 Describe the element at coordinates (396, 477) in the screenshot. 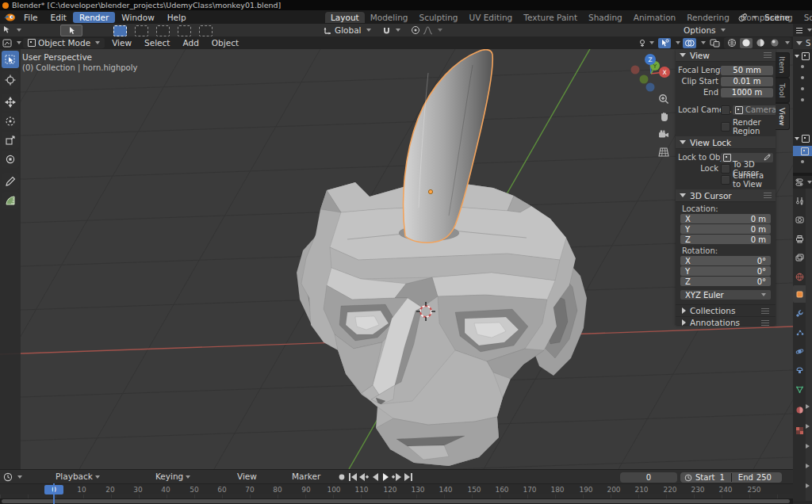

I see `next-keyframe-button` at that location.